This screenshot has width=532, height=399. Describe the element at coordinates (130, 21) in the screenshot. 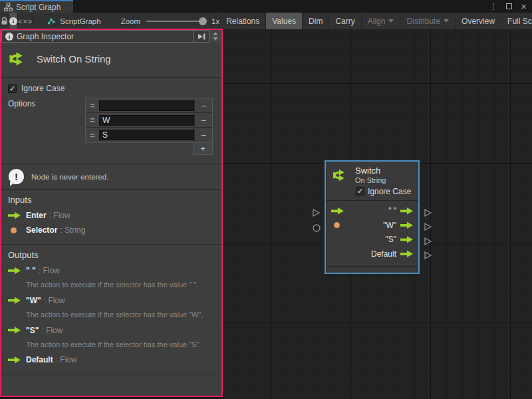

I see `zoom-label: Zoom` at that location.